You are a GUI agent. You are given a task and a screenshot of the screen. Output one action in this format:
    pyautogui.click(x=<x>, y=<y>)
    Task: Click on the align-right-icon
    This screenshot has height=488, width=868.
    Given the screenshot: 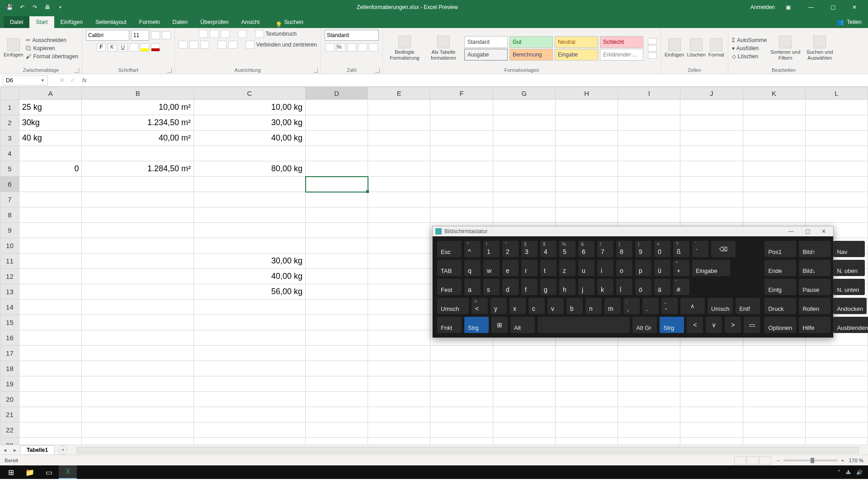 What is the action you would take?
    pyautogui.click(x=205, y=45)
    